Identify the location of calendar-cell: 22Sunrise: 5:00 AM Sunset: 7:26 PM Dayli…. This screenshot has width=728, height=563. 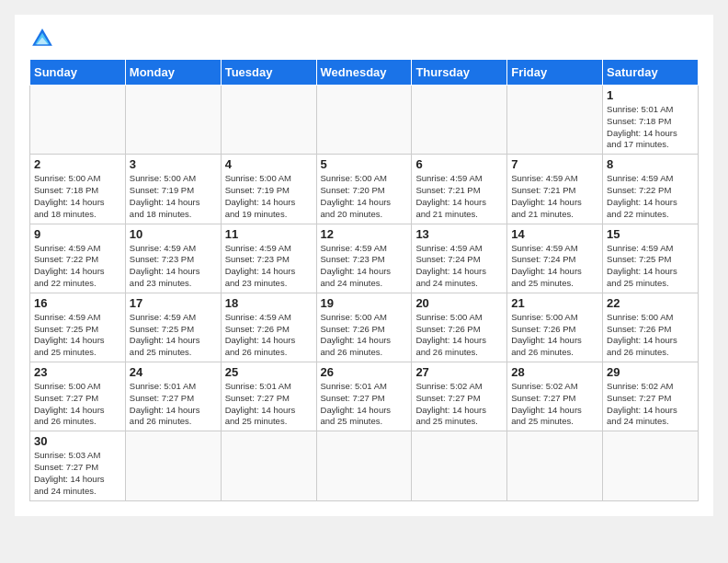
(651, 327).